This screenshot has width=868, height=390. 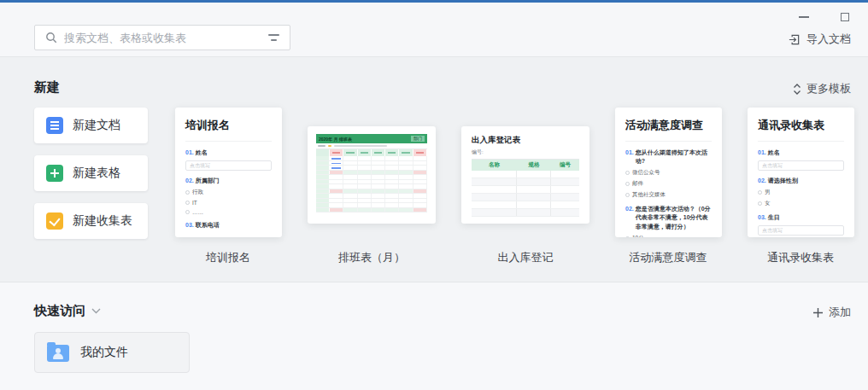 What do you see at coordinates (229, 181) in the screenshot?
I see `field-label: 02. 所属部门` at bounding box center [229, 181].